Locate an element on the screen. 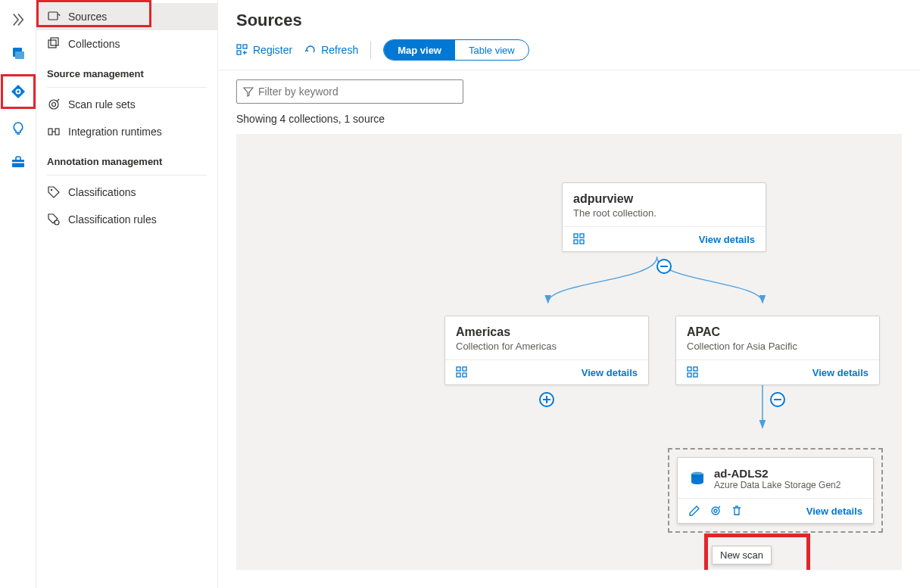  sidebar-item-classifications: Classifications is located at coordinates (127, 192).